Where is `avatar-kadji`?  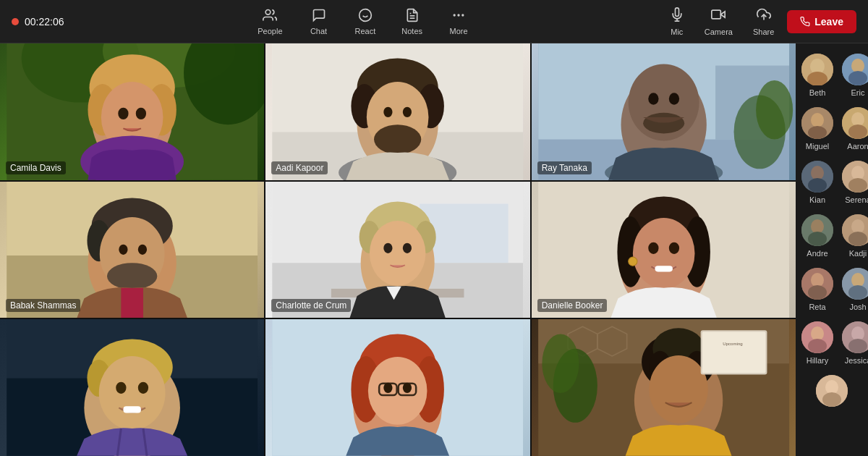 avatar-kadji is located at coordinates (855, 230).